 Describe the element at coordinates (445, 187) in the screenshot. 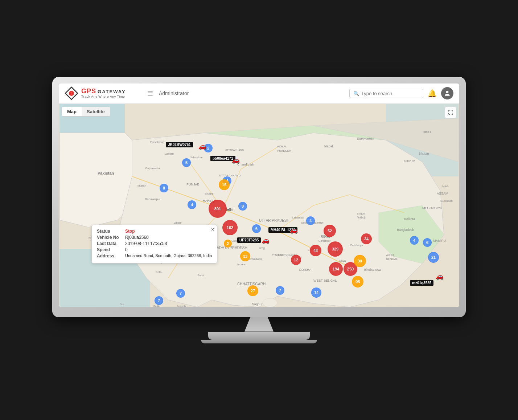

I see `svg-text: NAG` at that location.